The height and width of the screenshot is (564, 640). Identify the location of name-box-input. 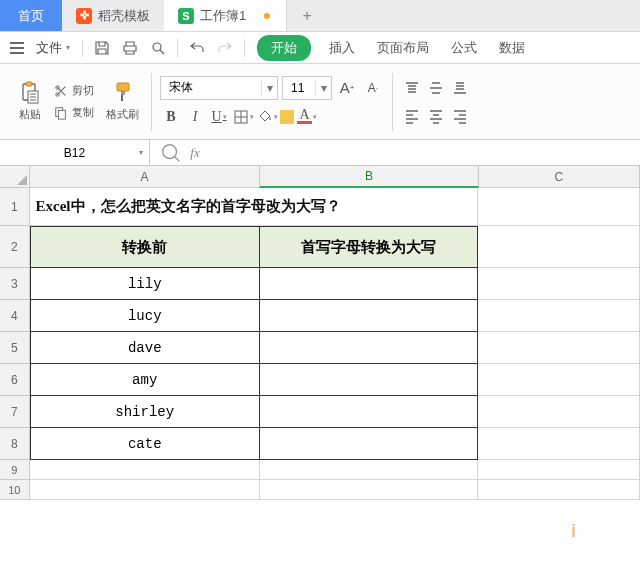
(75, 153).